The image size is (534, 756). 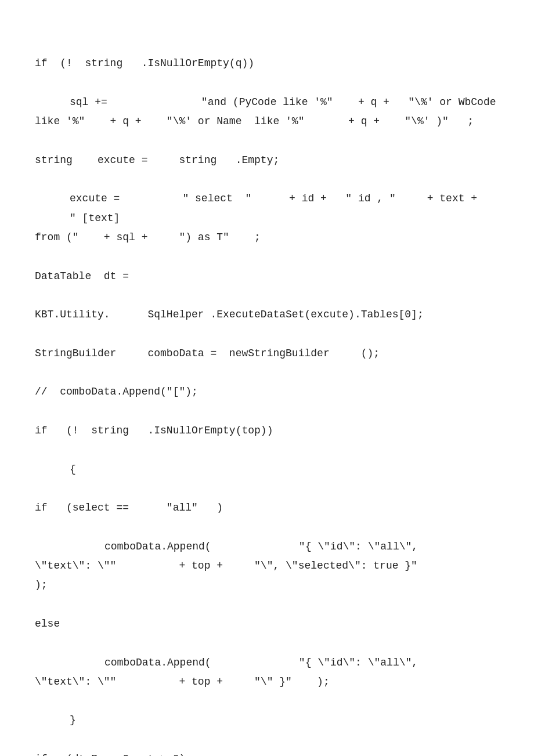 I want to click on code-line: sql += "and (PyCode like '%" + q + "\%' …, so click(x=267, y=102).